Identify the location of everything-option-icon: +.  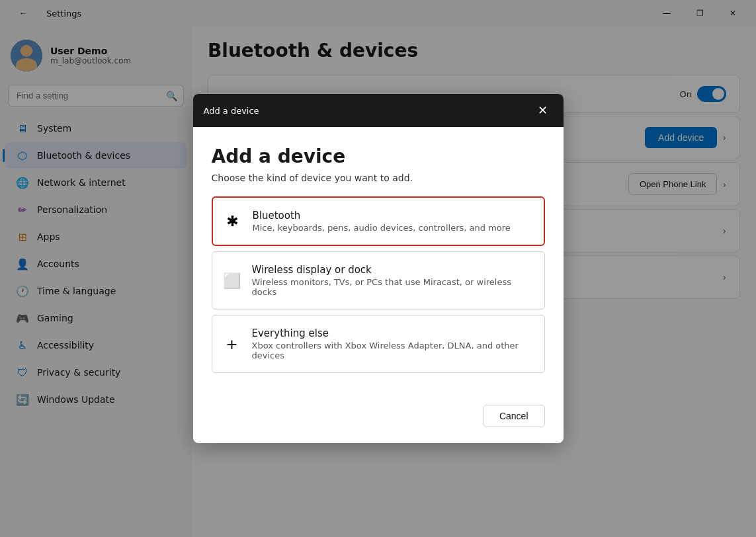
(232, 344).